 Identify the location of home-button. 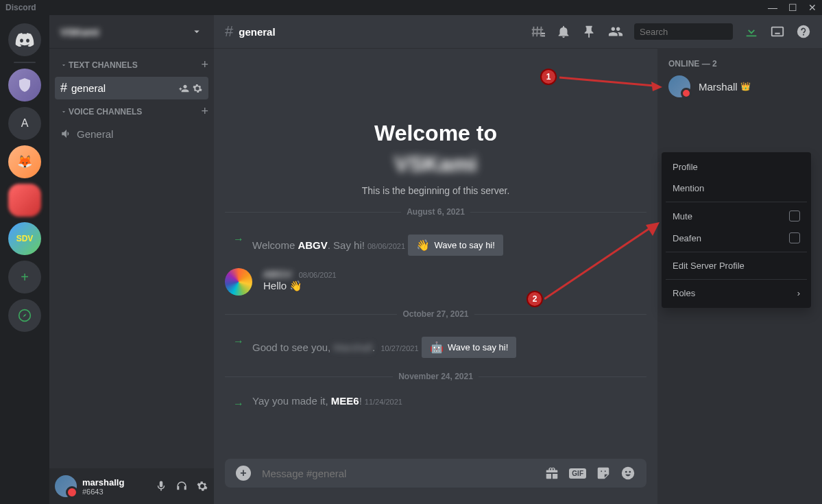
(25, 40).